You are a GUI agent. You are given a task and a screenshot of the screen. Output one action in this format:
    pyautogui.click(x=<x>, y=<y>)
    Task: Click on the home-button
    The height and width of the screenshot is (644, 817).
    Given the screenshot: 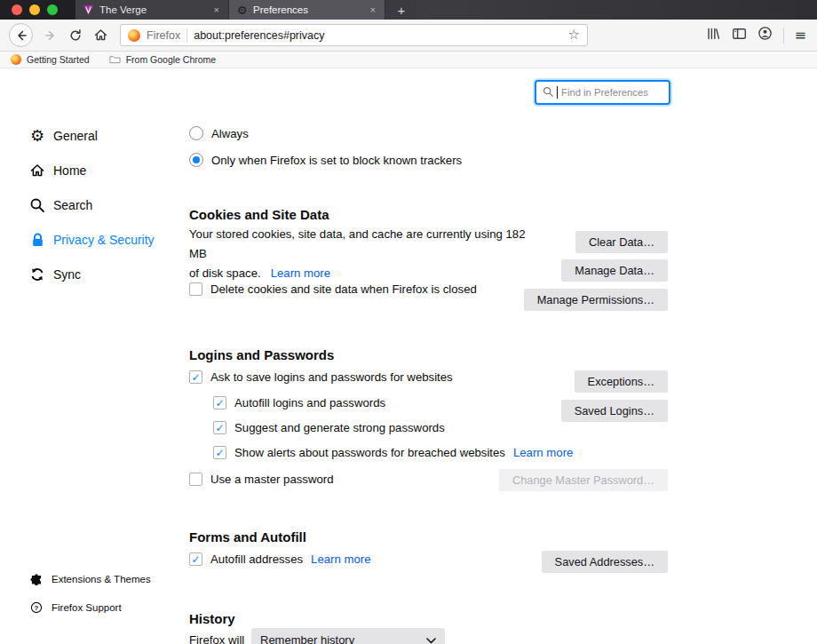 What is the action you would take?
    pyautogui.click(x=100, y=36)
    